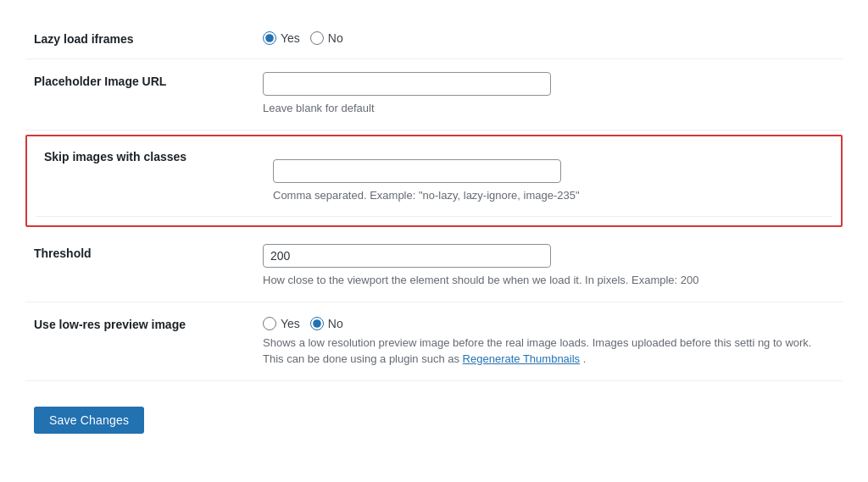 The image size is (868, 482). Describe the element at coordinates (290, 324) in the screenshot. I see `low-res-yes-text: Yes` at that location.